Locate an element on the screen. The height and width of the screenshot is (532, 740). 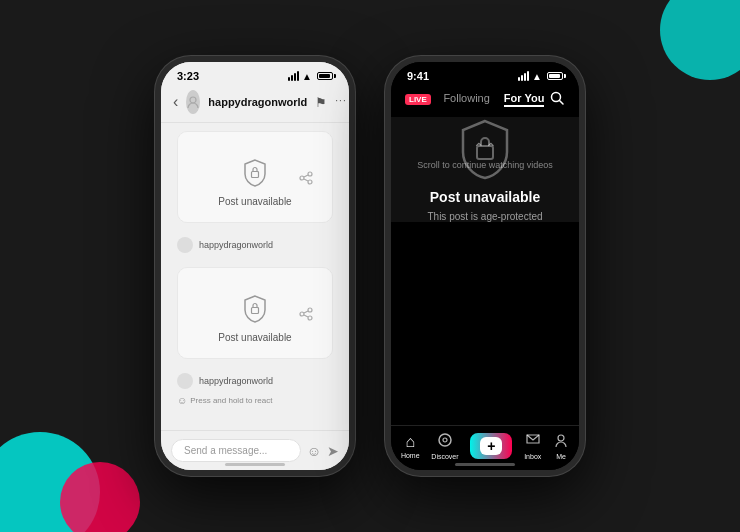
messenger-header: ‹ happydragonworld ⚑ ··· is located at coordinates (255, 104).